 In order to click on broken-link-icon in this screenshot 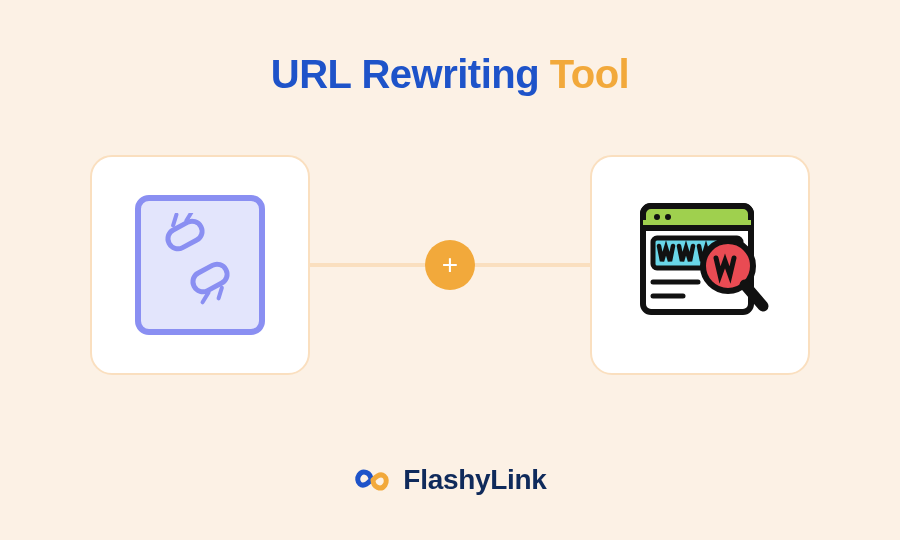, I will do `click(200, 265)`.